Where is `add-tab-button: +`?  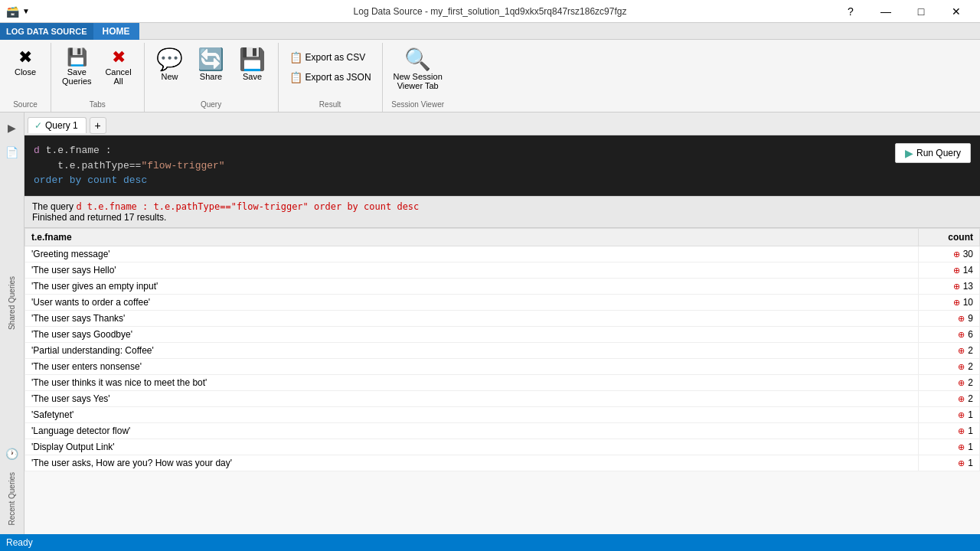
add-tab-button: + is located at coordinates (98, 126).